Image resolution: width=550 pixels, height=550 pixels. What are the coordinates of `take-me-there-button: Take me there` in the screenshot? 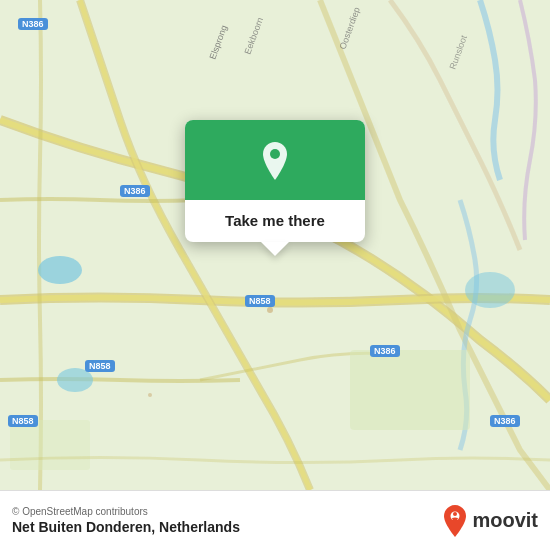 It's located at (275, 220).